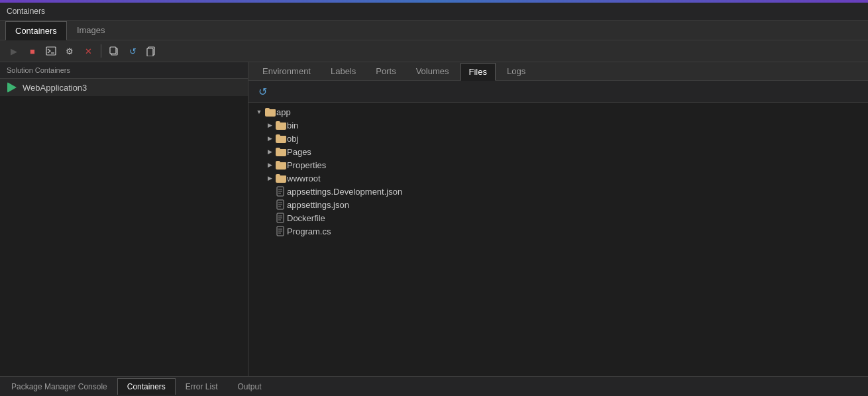  I want to click on top-tabs: Containers Images, so click(434, 30).